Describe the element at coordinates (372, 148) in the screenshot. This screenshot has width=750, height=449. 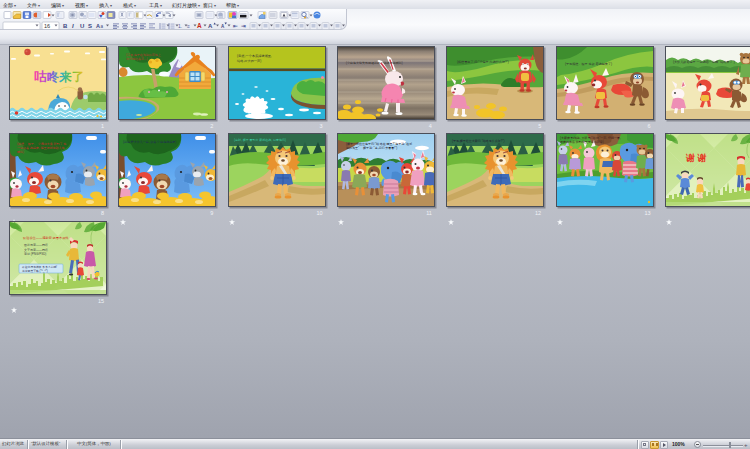
I see `svg-text: 边的湖里" 。狮子说: "走,我们 去看看!")` at that location.